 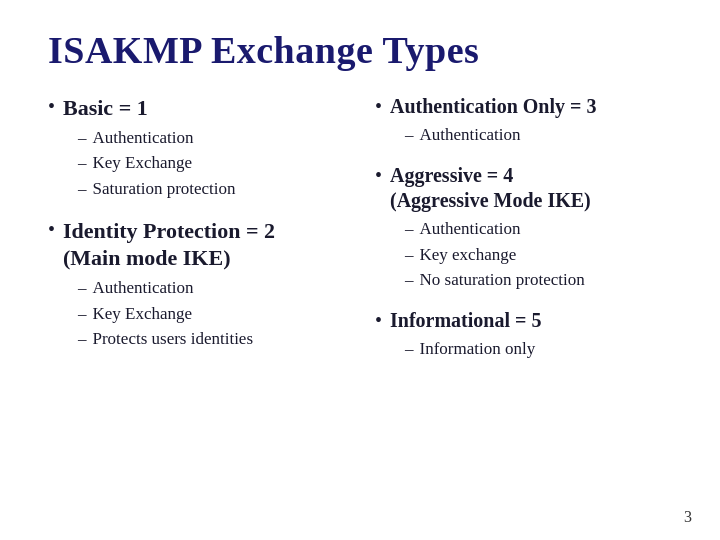 What do you see at coordinates (212, 164) in the screenshot?
I see `bullet-basic-subitems: – Authentication – Key Exchange – Satura…` at bounding box center [212, 164].